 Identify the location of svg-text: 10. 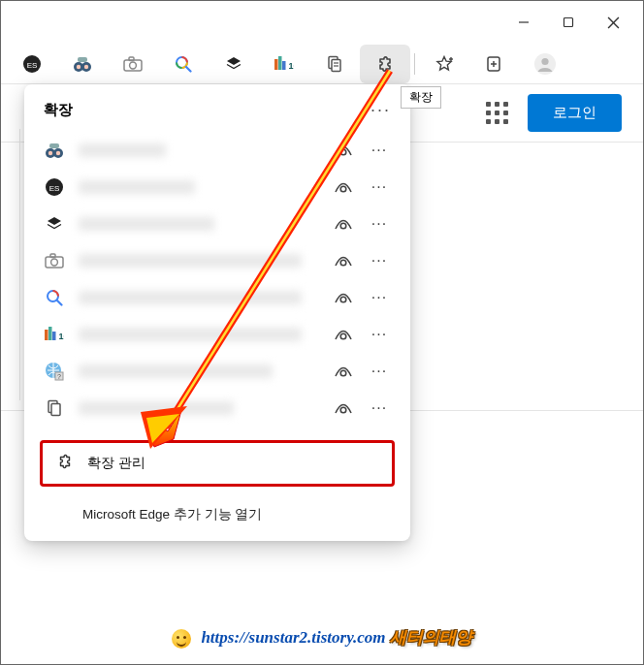
(62, 336).